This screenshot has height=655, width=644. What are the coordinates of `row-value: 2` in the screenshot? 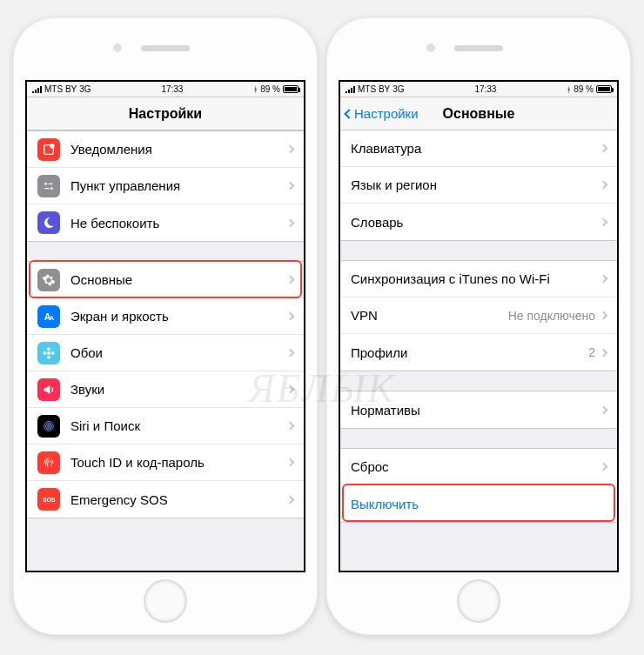 It's located at (592, 352).